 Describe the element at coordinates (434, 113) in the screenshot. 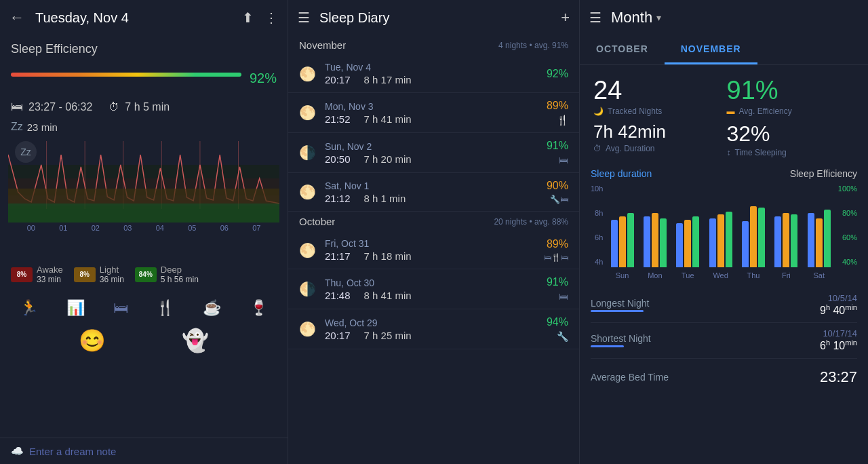

I see `diary-entry-nov3: 🌕 Mon, Nov 3 21:52 7 h 41 min 89% 🍴` at that location.